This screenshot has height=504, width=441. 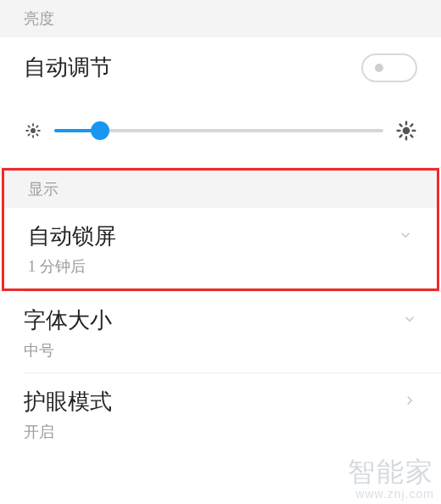 I want to click on font-size-label: 字体大小, so click(x=213, y=321).